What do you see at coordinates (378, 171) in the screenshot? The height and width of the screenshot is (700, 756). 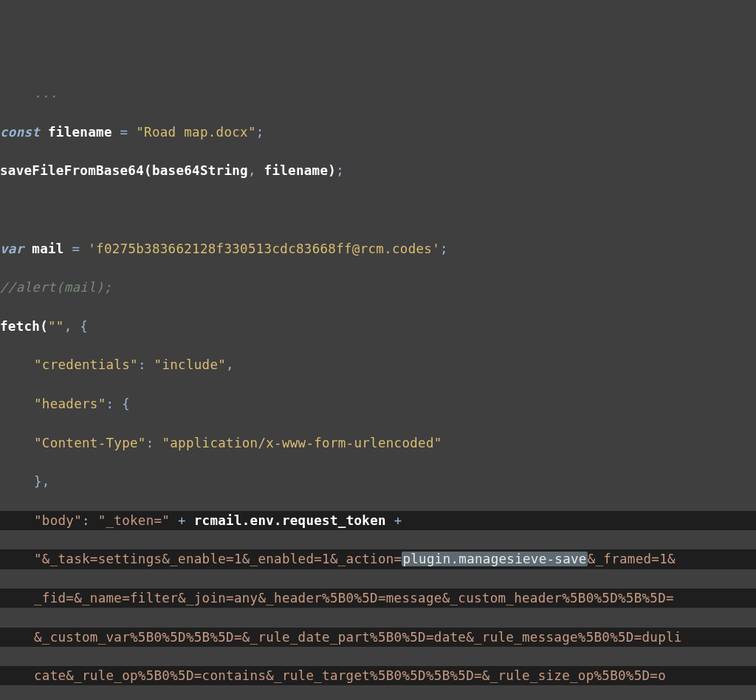 I see `code-line: saveFileFromBase64(base64String, filenam…` at bounding box center [378, 171].